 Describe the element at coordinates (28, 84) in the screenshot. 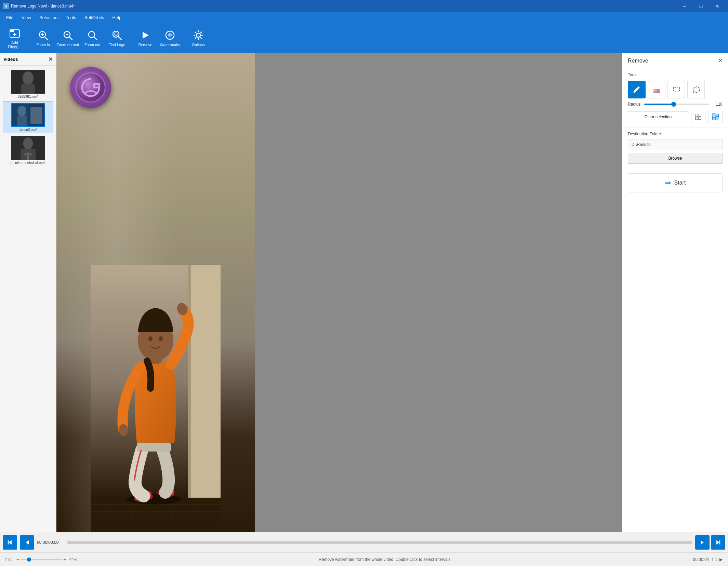

I see `video-item-1: 6265961.mp4` at that location.